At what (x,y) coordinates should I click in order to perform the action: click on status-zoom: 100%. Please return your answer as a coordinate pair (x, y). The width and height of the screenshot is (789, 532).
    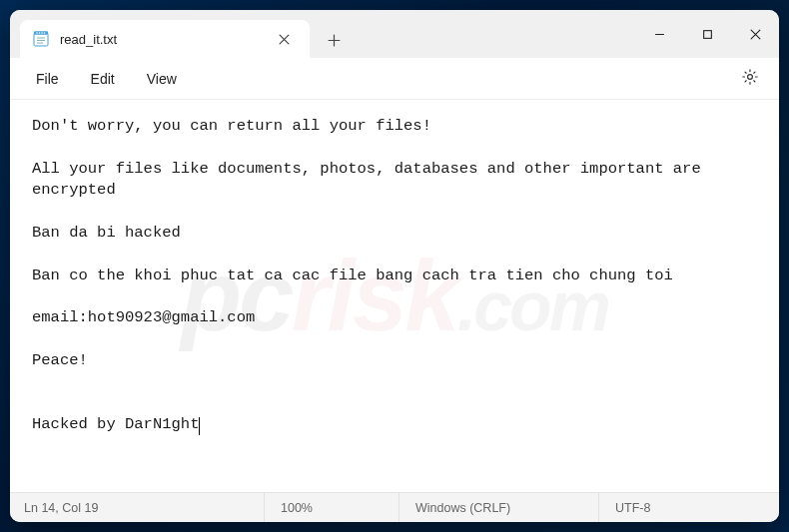
    Looking at the image, I should click on (332, 507).